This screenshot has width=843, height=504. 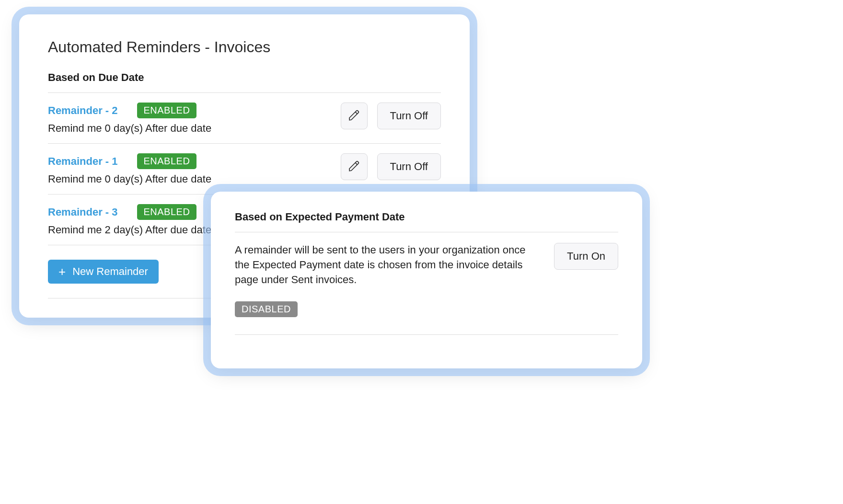 I want to click on reminder-row: Remainder - 2 ENABLED Remind me 0 day(s)…, so click(x=244, y=118).